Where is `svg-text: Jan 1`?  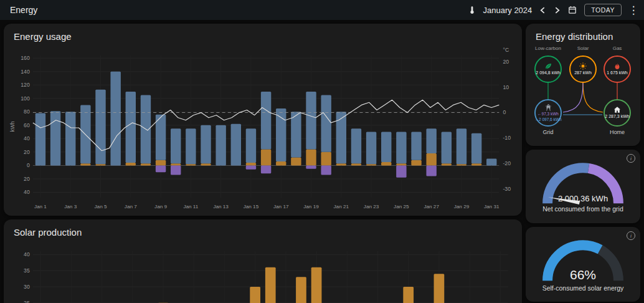
svg-text: Jan 1 is located at coordinates (40, 207).